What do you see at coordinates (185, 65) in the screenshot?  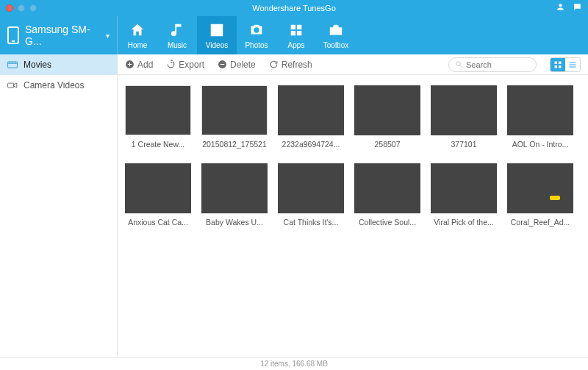 I see `export-button: Export` at bounding box center [185, 65].